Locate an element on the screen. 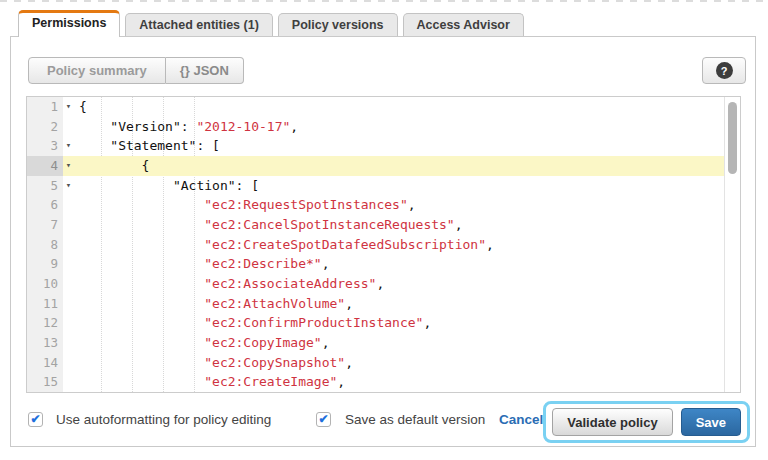  default-version-label: Save as default version is located at coordinates (415, 420).